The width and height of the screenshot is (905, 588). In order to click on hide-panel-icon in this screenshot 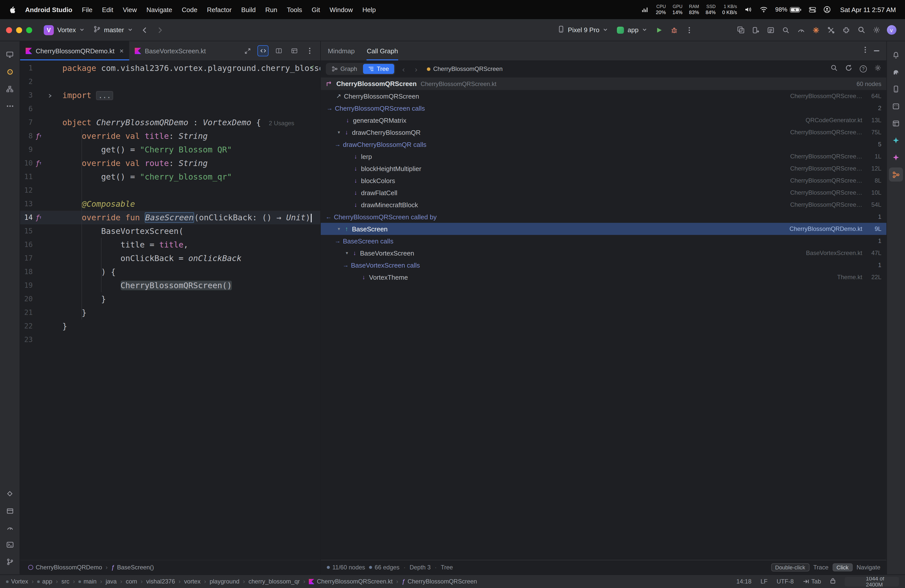, I will do `click(877, 51)`.